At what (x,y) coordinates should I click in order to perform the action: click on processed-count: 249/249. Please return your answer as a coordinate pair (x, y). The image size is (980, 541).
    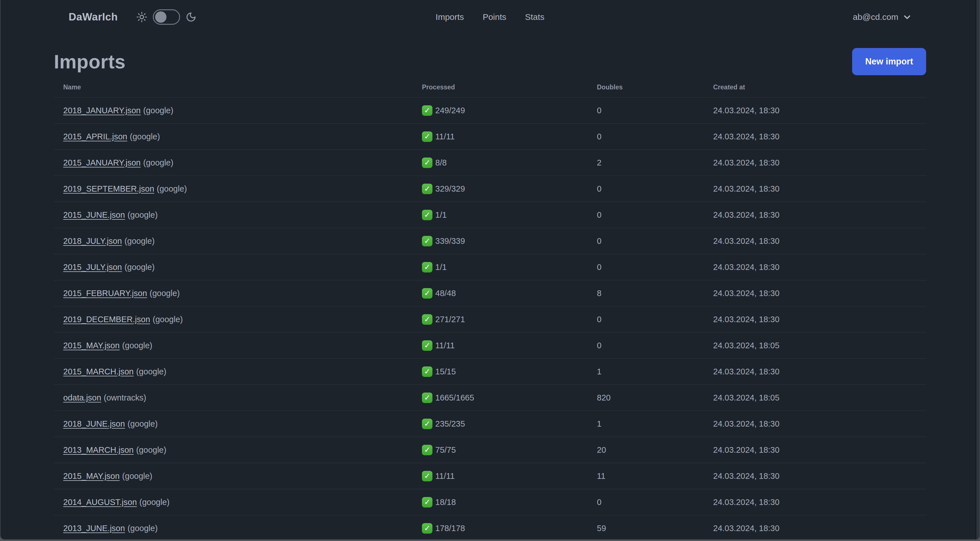
    Looking at the image, I should click on (450, 110).